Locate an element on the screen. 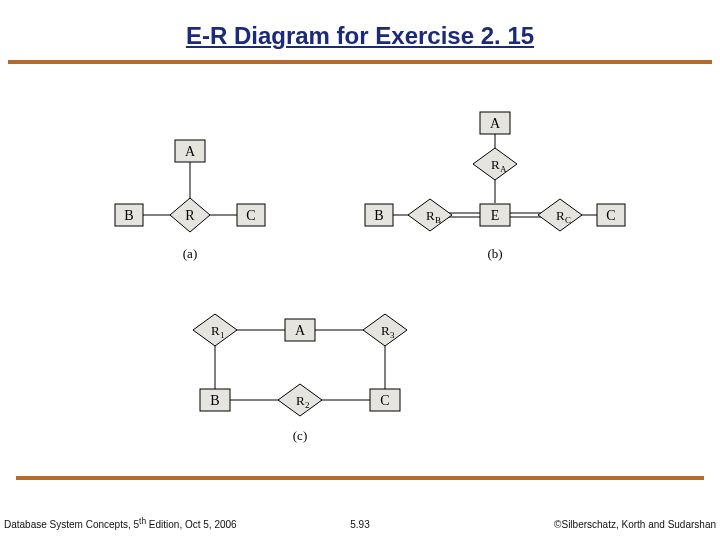  c-r2: R is located at coordinates (300, 400).